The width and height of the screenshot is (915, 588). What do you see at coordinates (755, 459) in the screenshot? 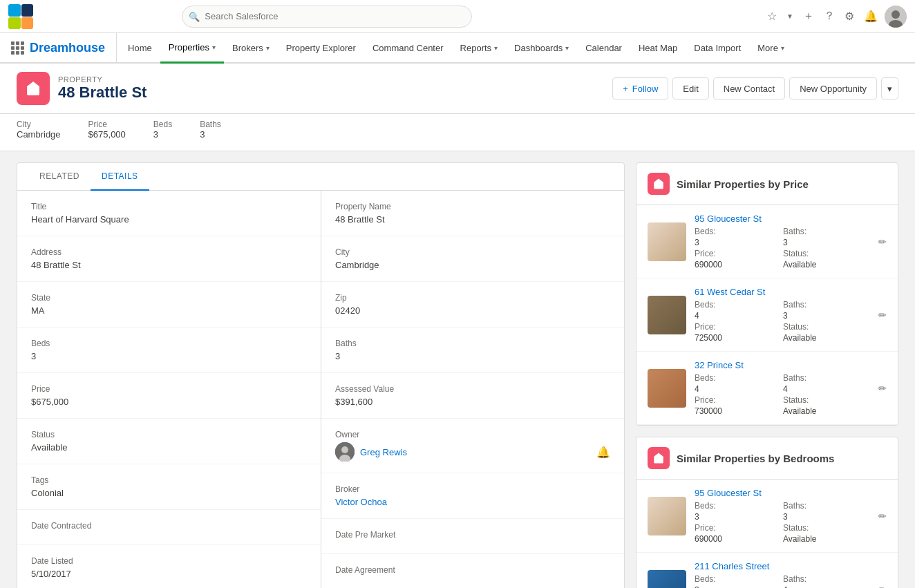
I see `similar-by-bedrooms-title: Similar Properties by Bedrooms` at bounding box center [755, 459].